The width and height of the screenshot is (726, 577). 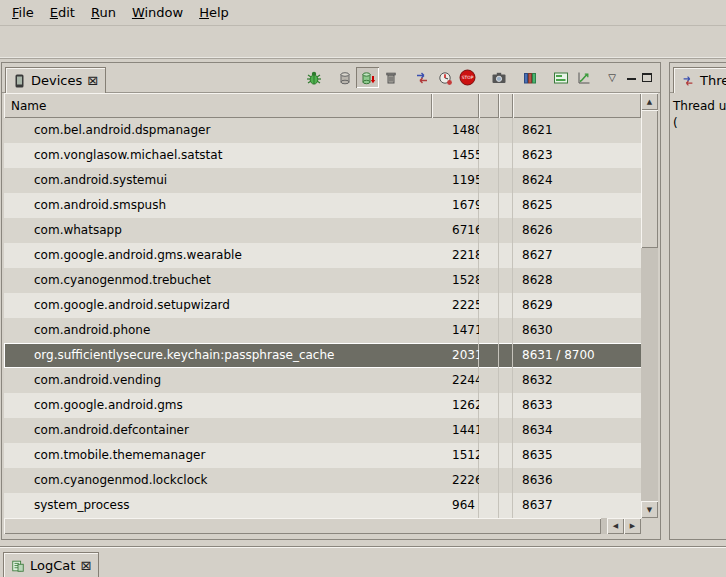 I want to click on table-row: com.google.android.gms126238633, so click(x=331, y=406).